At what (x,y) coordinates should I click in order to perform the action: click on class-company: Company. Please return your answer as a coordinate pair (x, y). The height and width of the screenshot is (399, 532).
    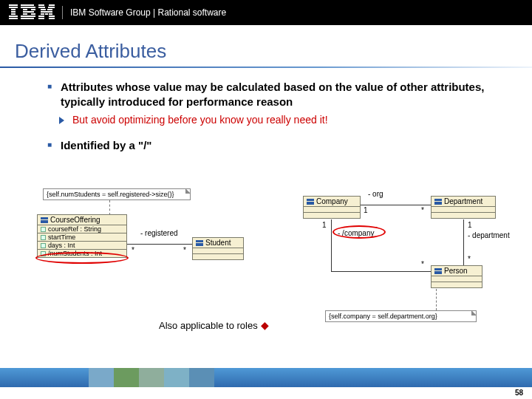
    Looking at the image, I should click on (332, 207).